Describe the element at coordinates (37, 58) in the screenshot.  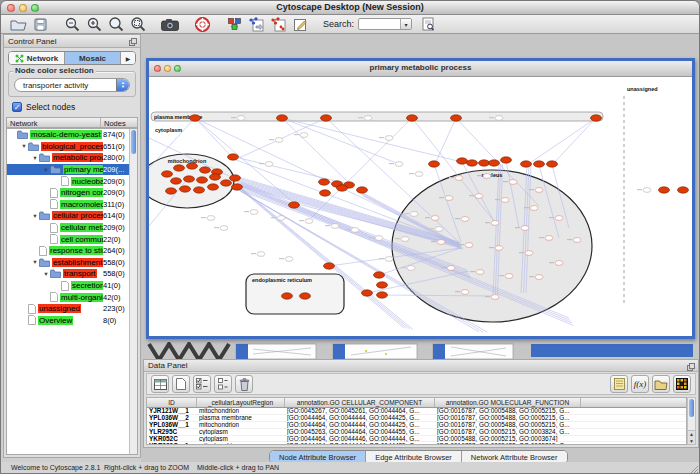
I see `tab-network: Network` at that location.